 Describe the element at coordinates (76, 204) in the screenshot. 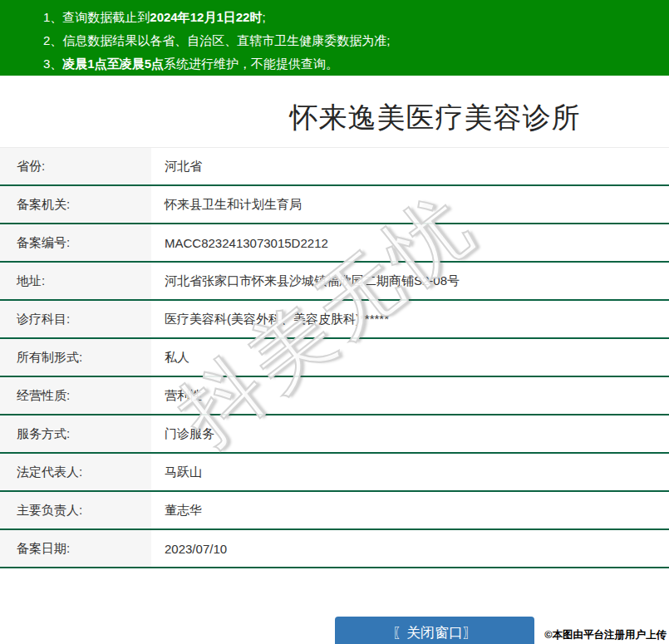

I see `field-label: 备案机关:` at that location.